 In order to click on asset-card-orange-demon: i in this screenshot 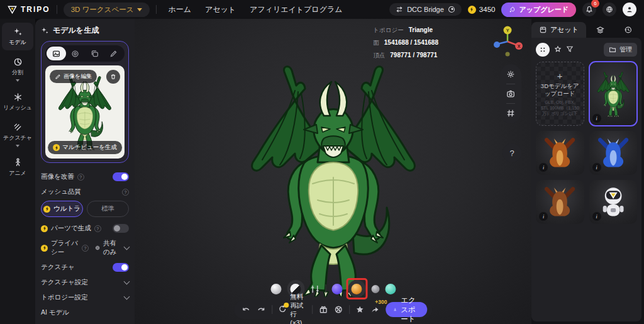, I will do `click(560, 153)`.